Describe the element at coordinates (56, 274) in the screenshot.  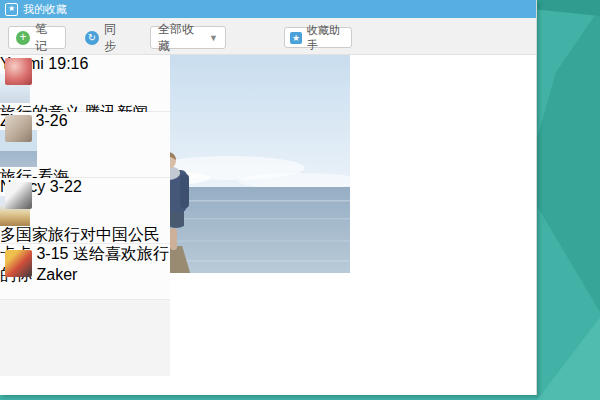
I see `item-source: Zaker` at that location.